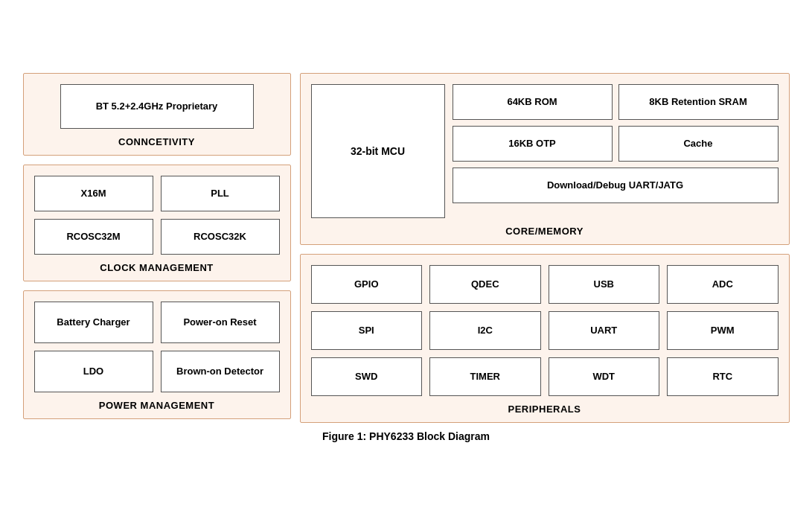 The height and width of the screenshot is (507, 812). Describe the element at coordinates (94, 194) in the screenshot. I see `clock-block-x16m: X16M` at that location.